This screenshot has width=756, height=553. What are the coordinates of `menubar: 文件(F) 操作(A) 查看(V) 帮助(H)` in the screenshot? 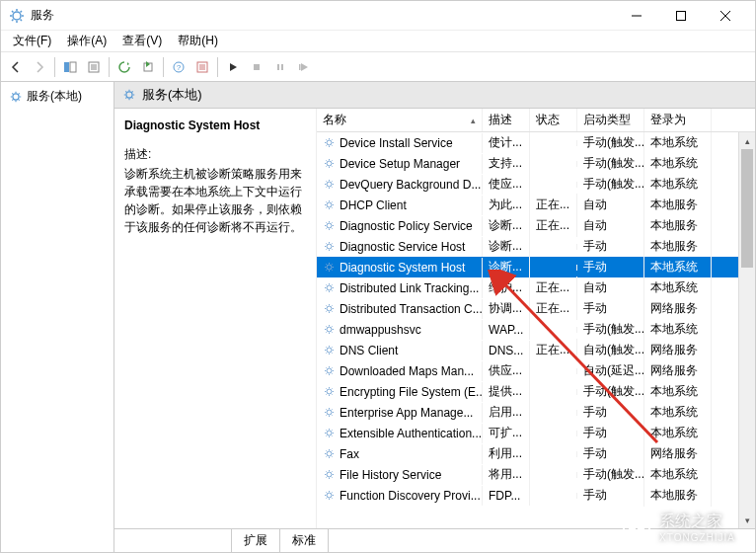 It's located at (378, 41).